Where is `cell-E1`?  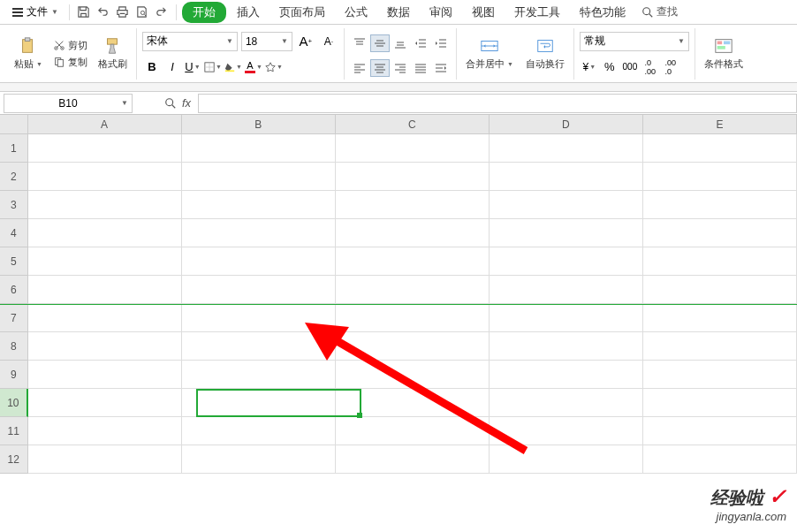
cell-E1 is located at coordinates (720, 148).